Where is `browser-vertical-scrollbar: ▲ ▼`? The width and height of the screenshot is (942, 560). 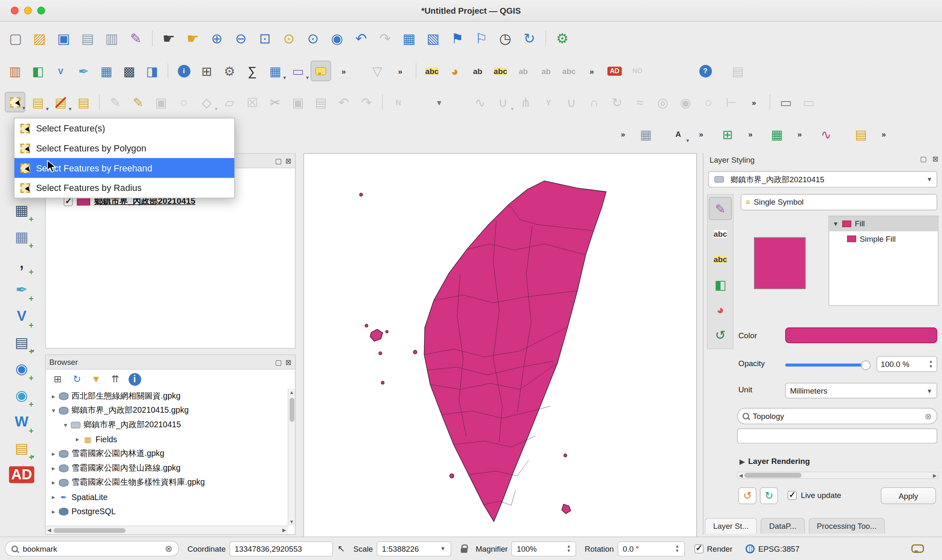 browser-vertical-scrollbar: ▲ ▼ is located at coordinates (291, 457).